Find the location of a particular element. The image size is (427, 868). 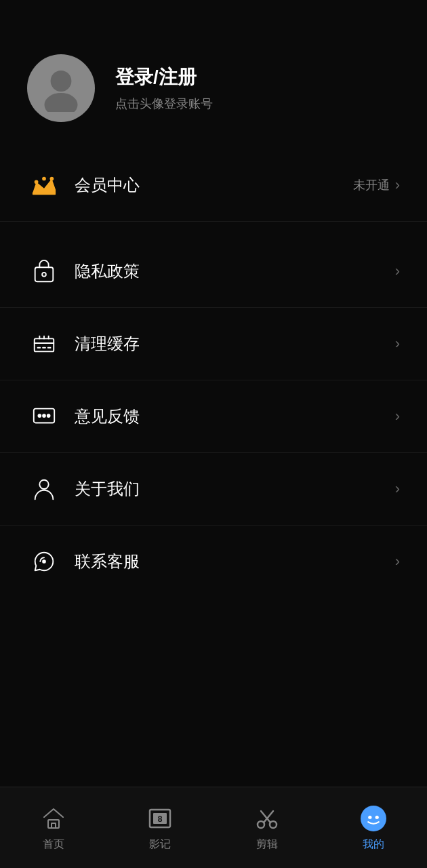

vip-status-container: 未开通 › is located at coordinates (377, 185).